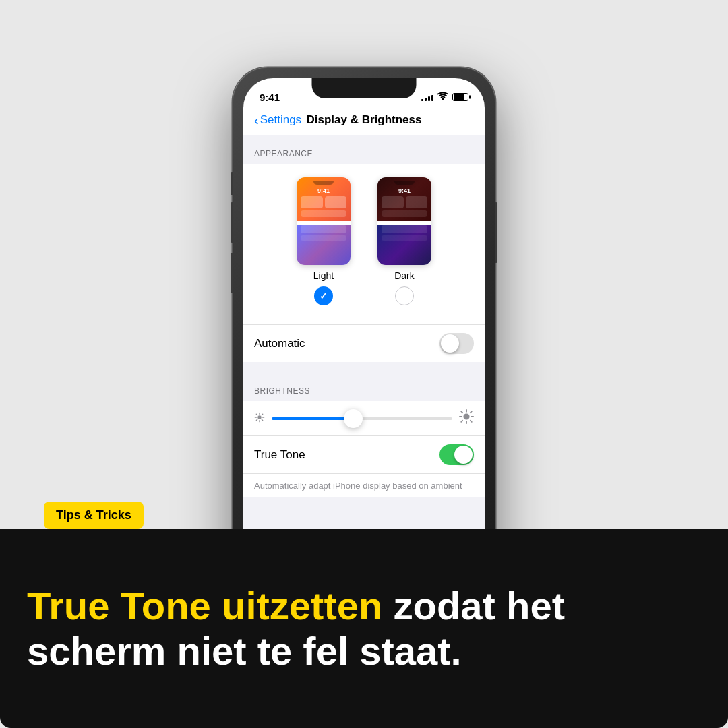 The image size is (728, 728). What do you see at coordinates (364, 387) in the screenshot?
I see `brightness-section-header: BRIGHTNESS` at bounding box center [364, 387].